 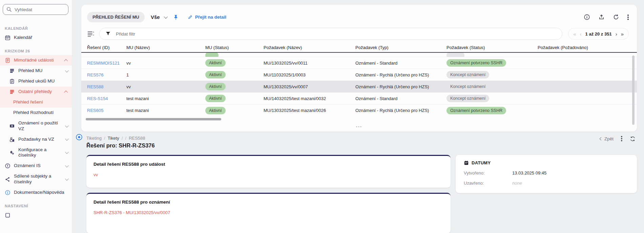 I want to click on refresh-icon, so click(x=616, y=17).